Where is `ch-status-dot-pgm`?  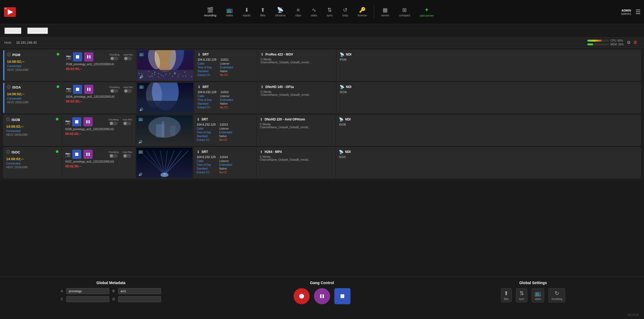 ch-status-dot-pgm is located at coordinates (58, 54).